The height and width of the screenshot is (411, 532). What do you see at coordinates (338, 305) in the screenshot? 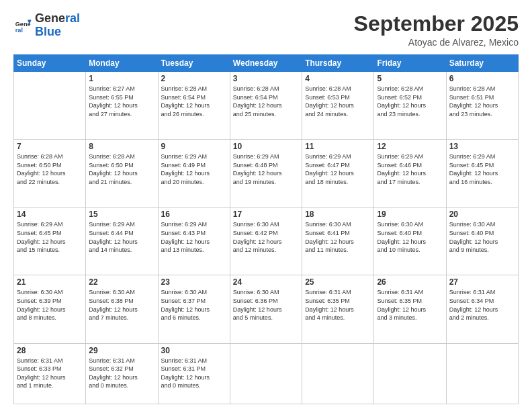
I see `day-info: Sunrise: 6:31 AM Sunset: 6:35 PM Dayligh…` at bounding box center [338, 305].